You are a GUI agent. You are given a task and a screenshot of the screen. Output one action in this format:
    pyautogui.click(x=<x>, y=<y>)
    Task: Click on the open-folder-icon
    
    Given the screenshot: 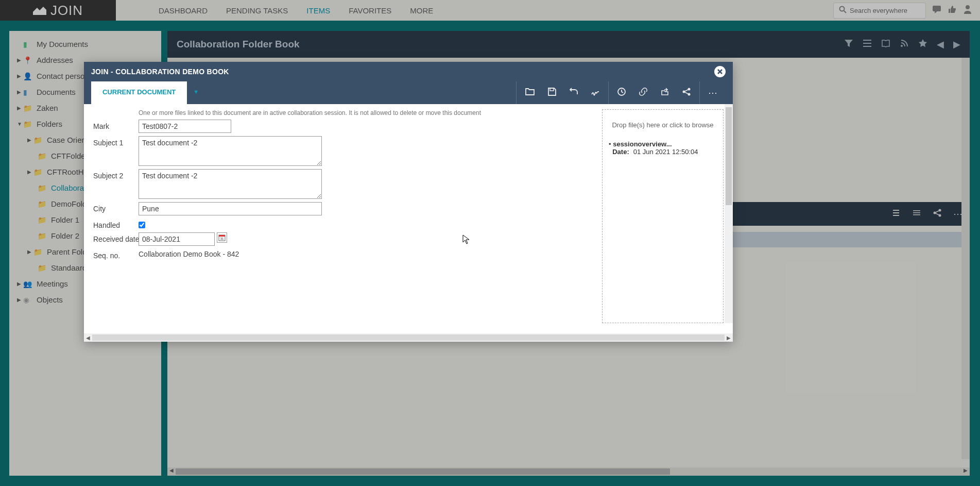 What is the action you would take?
    pyautogui.click(x=530, y=93)
    